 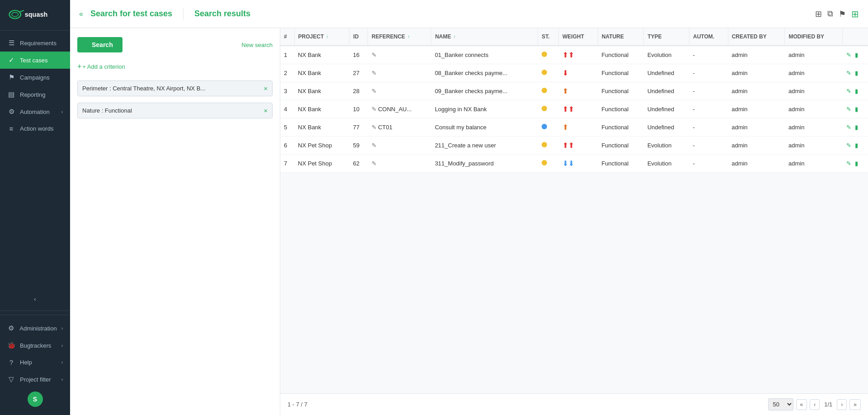 What do you see at coordinates (35, 94) in the screenshot?
I see `sidebar-item-reporting: ▤ Reporting` at bounding box center [35, 94].